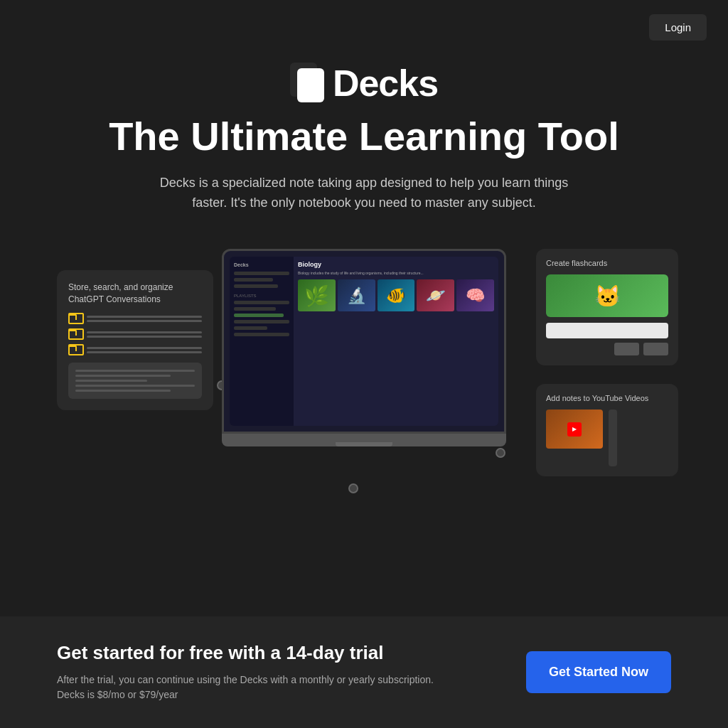 Image resolution: width=728 pixels, height=728 pixels. Describe the element at coordinates (396, 273) in the screenshot. I see `app-main-description: Biology includes the study of life and l…` at that location.